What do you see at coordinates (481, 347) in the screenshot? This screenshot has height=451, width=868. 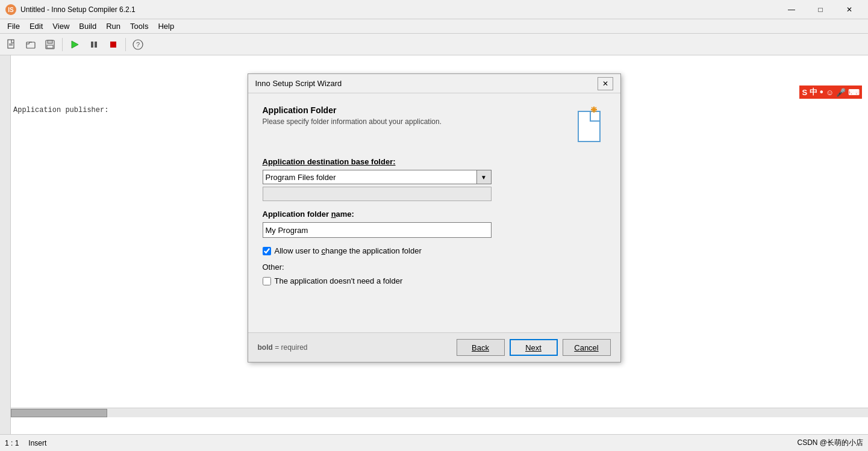 I see `back-button: Back` at bounding box center [481, 347].